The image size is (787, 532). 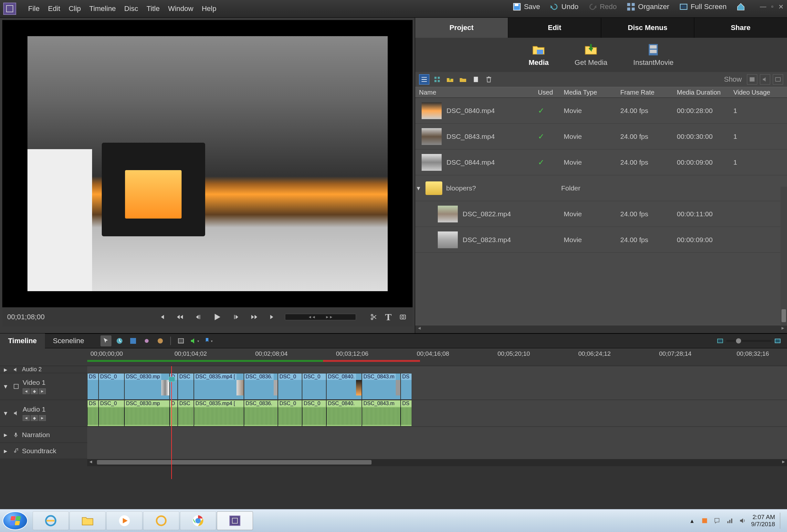 I want to click on show-audio-button, so click(x=765, y=79).